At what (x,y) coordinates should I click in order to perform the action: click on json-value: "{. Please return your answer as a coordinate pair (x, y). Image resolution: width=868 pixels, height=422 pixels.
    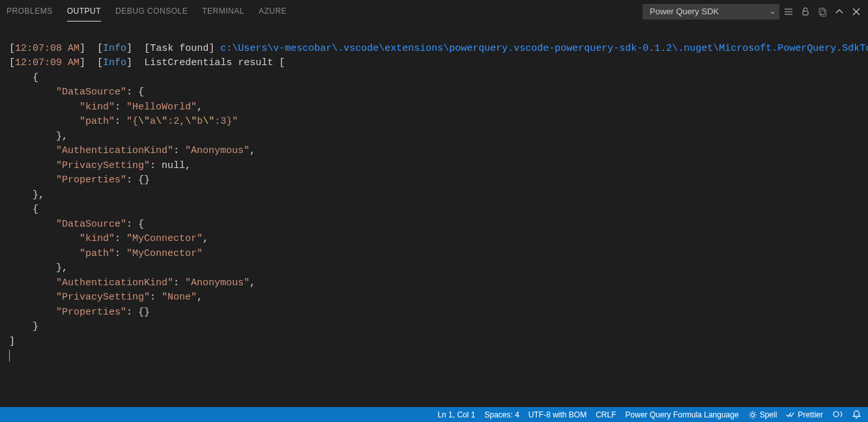
    Looking at the image, I should click on (132, 121).